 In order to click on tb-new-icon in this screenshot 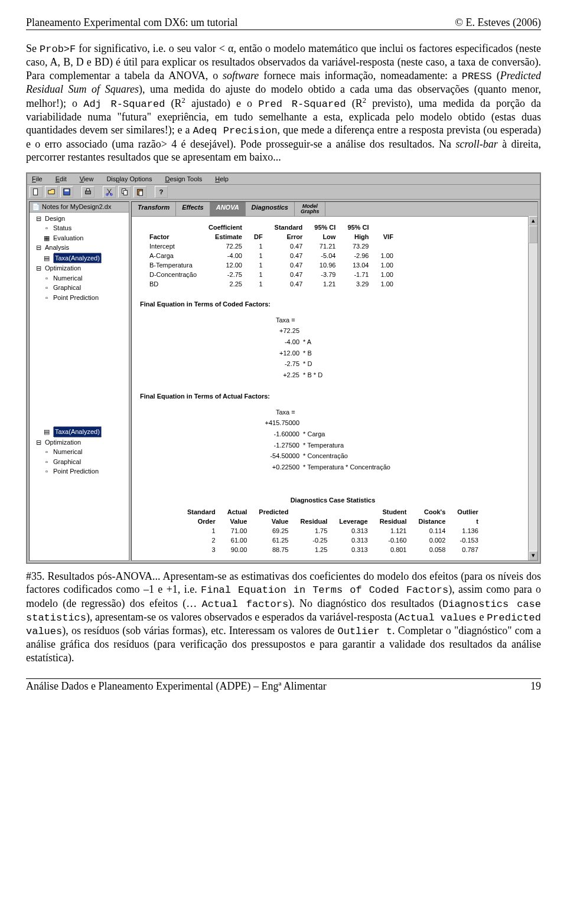, I will do `click(36, 192)`.